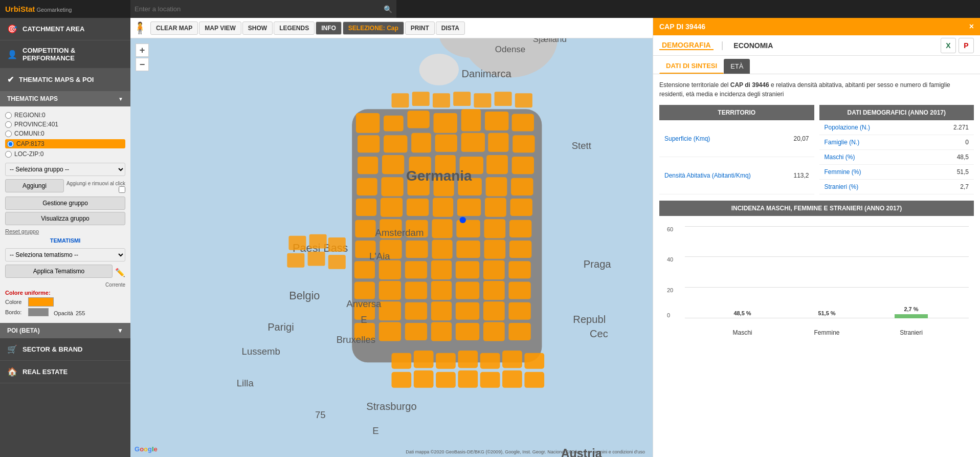  I want to click on sector-icon: 🛒, so click(12, 349).